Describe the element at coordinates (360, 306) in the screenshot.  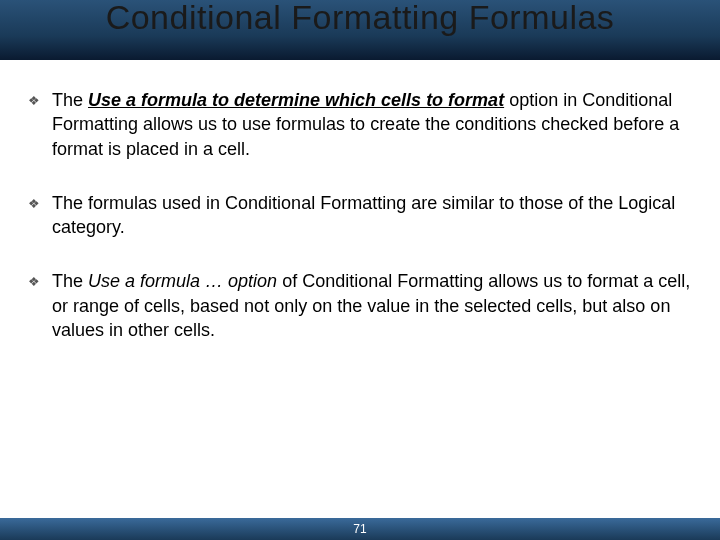
I see `bullet-item: ❖ The Use a formula … option of Conditio…` at that location.